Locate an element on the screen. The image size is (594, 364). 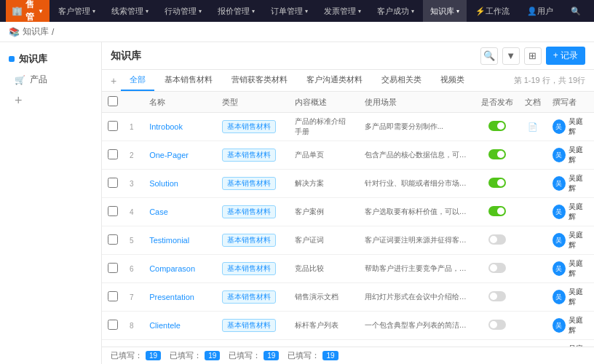
tabs-add-icon: + is located at coordinates (114, 81).